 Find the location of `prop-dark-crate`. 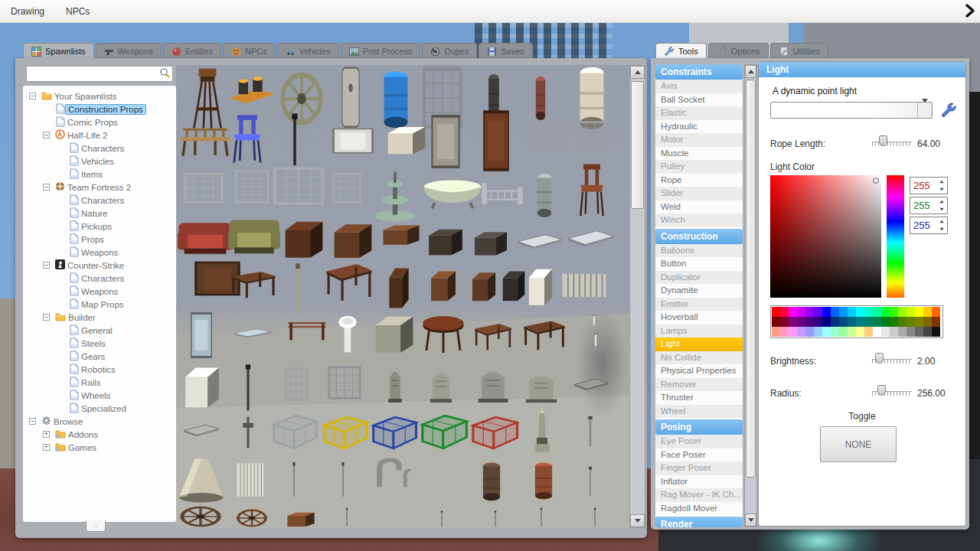

prop-dark-crate is located at coordinates (446, 241).